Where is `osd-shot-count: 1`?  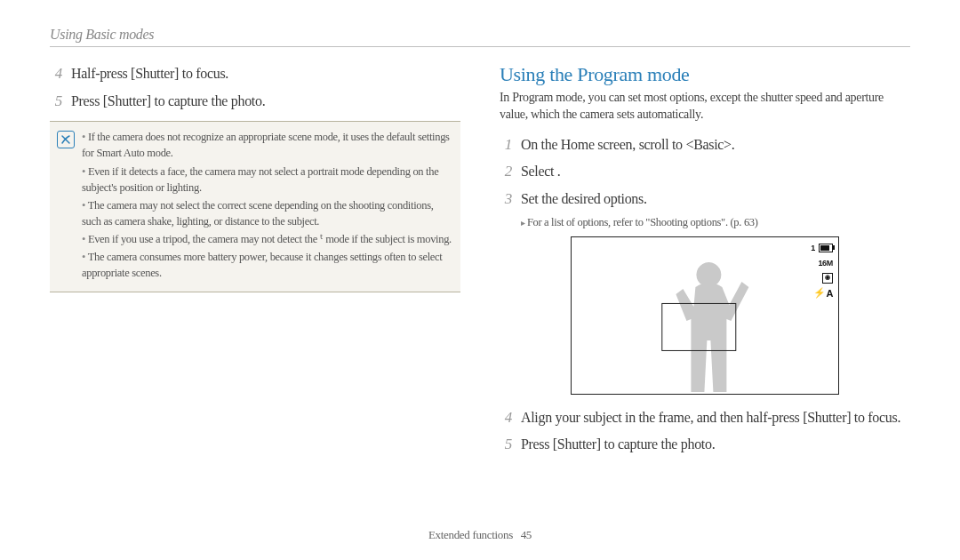
osd-shot-count: 1 is located at coordinates (812, 248).